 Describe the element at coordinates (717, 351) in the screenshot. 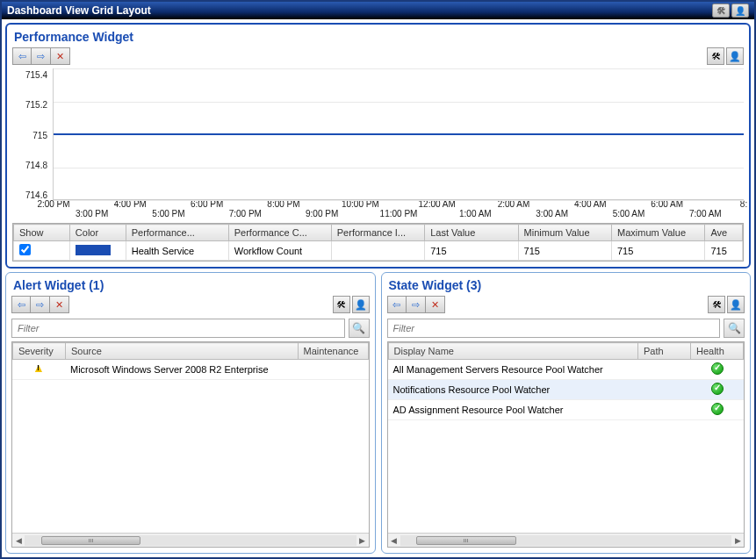

I see `column-header: Health` at that location.